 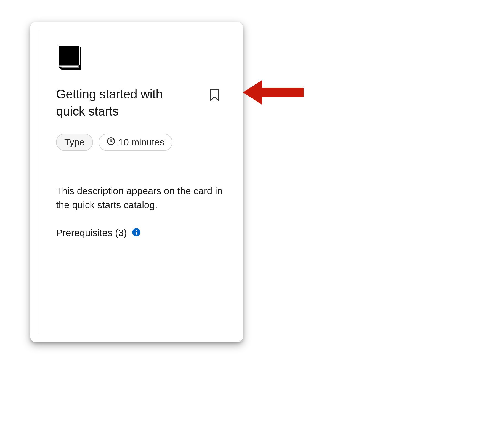 I want to click on type-badge: Type, so click(x=75, y=142).